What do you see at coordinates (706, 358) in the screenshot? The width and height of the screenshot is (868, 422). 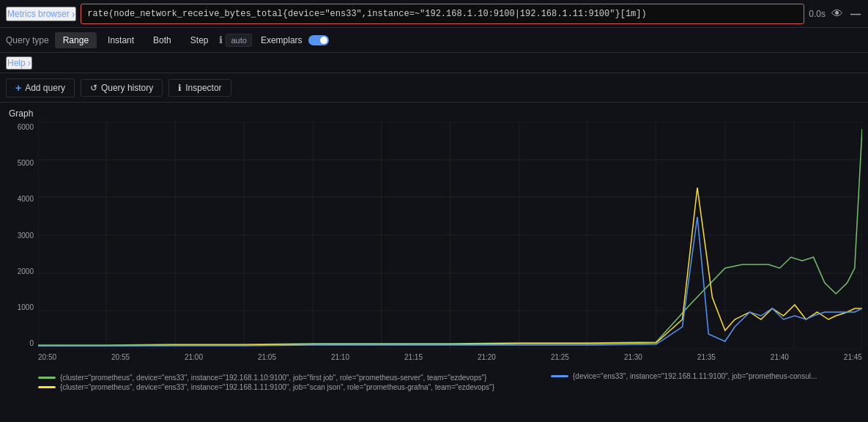 I see `x-label-2135: 21:35` at bounding box center [706, 358].